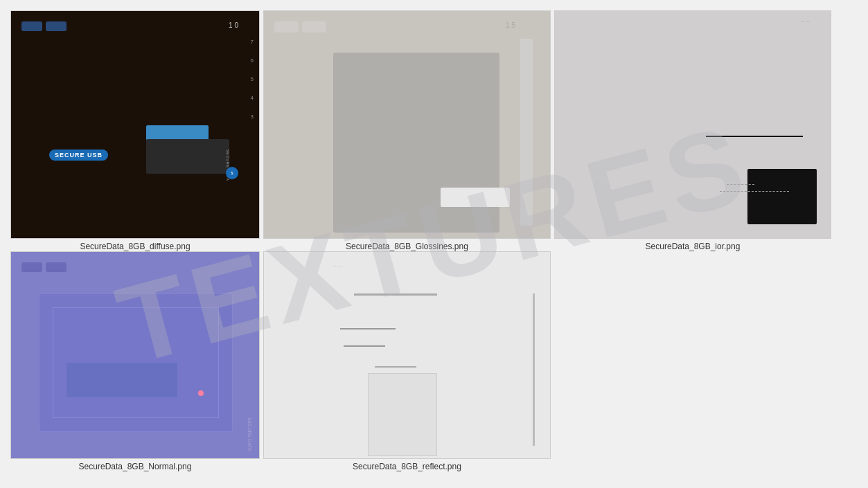  Describe the element at coordinates (44, 26) in the screenshot. I see `diffuse-top-buttons` at that location.